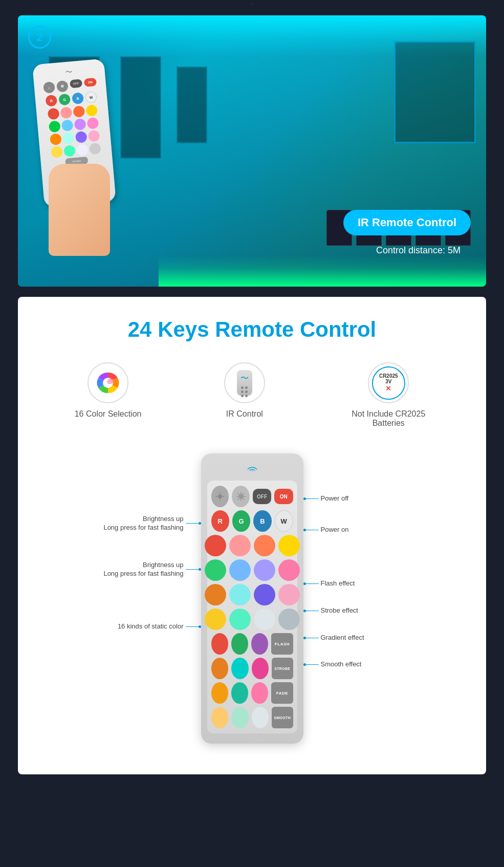 The image size is (504, 867). What do you see at coordinates (312, 664) in the screenshot?
I see `annotation-line-r6` at bounding box center [312, 664].